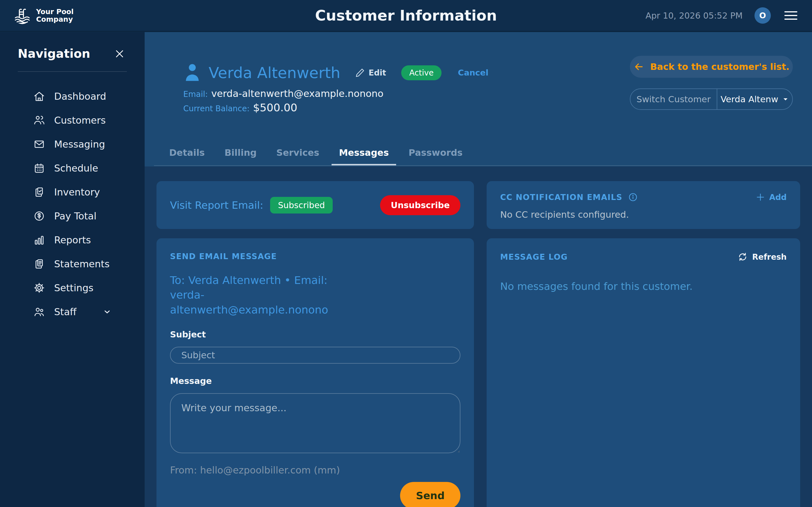 The width and height of the screenshot is (812, 507). I want to click on current-datetime: Apr 10, 2026 05:52 PM, so click(694, 15).